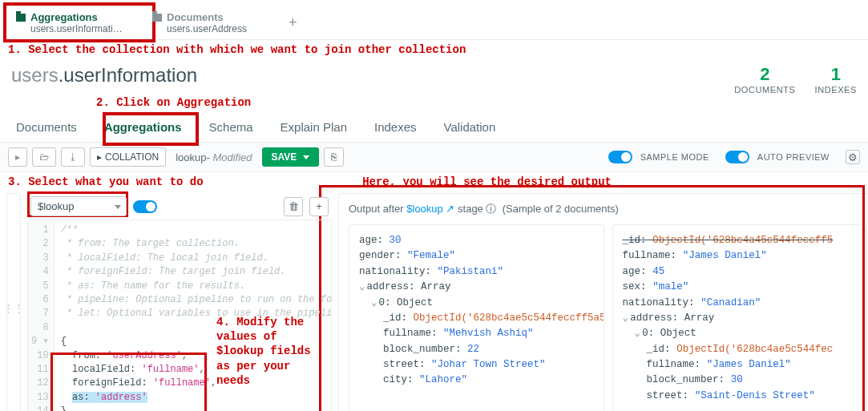 Image resolution: width=868 pixels, height=411 pixels. I want to click on stage-header: $lookup 🗑 +, so click(180, 207).